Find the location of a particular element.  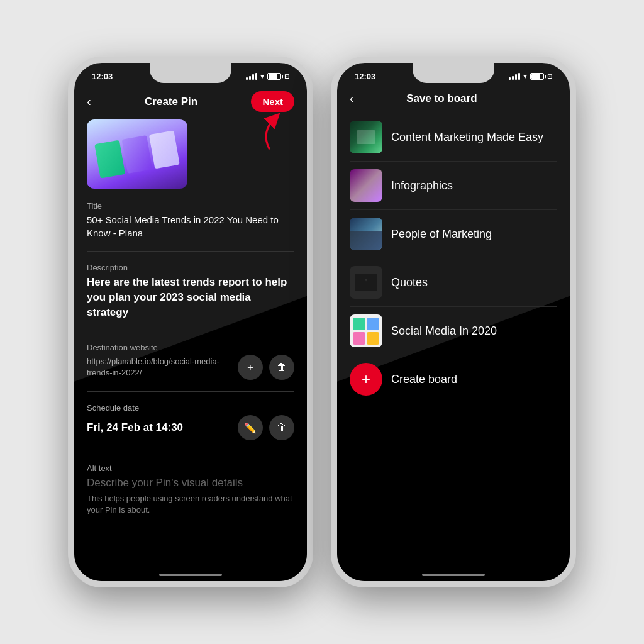

board-thumb-infographics is located at coordinates (366, 186).